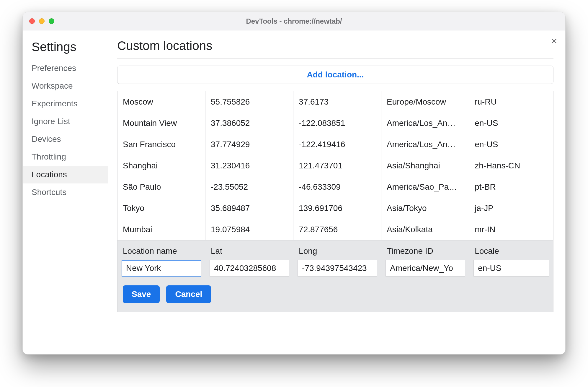 Image resolution: width=588 pixels, height=387 pixels. I want to click on cell-name: Mountain View, so click(161, 123).